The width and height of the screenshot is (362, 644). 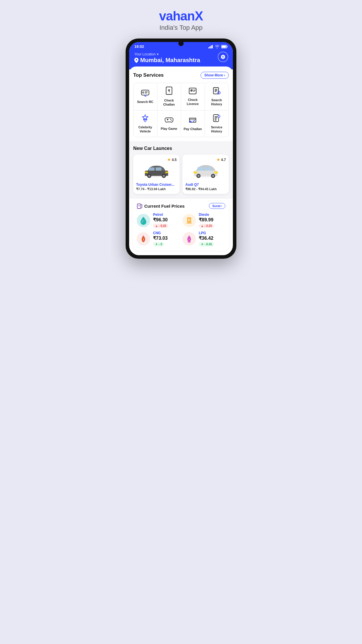 I want to click on service-play-game: Play Game, so click(x=169, y=124).